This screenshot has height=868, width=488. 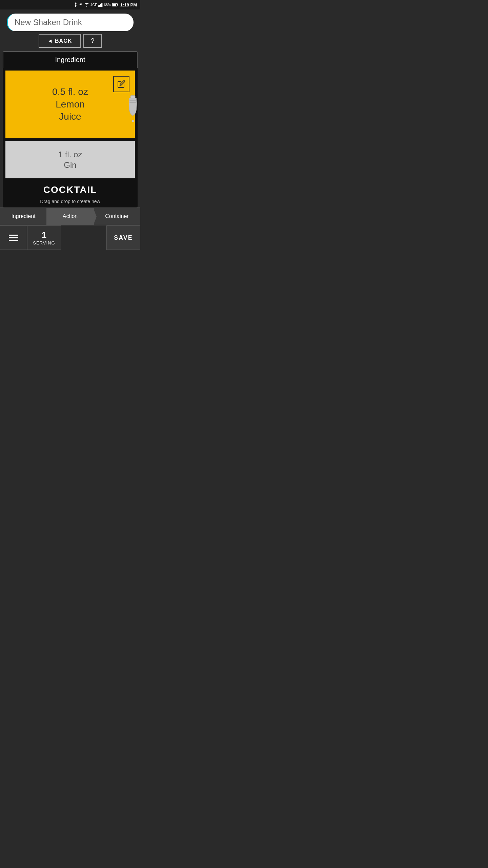 What do you see at coordinates (70, 203) in the screenshot?
I see `drag-hint: Drag and drop to create new` at bounding box center [70, 203].